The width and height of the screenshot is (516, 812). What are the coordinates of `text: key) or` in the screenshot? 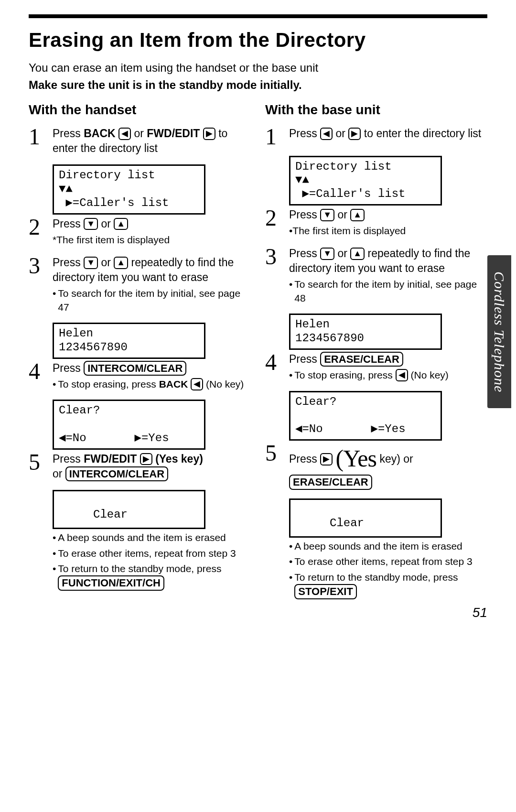 It's located at (396, 459).